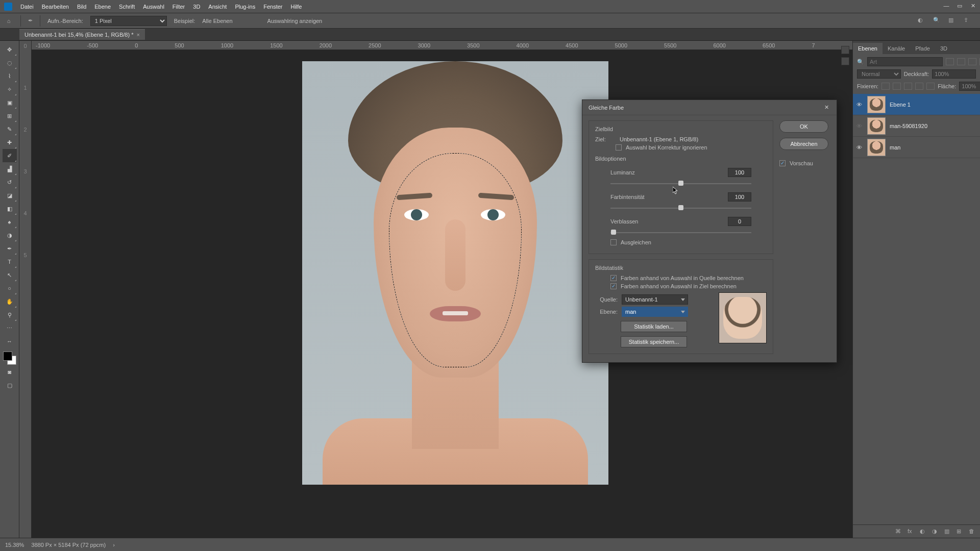 Image resolution: width=980 pixels, height=551 pixels. I want to click on cancel-button: Abbrechen, so click(804, 144).